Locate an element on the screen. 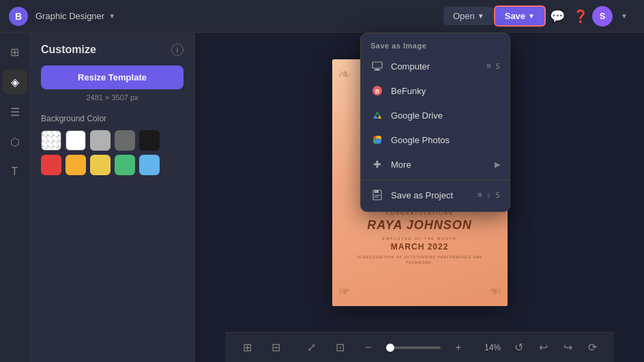 This screenshot has height=362, width=644. canvas-month: MARCH 2022 is located at coordinates (420, 247).